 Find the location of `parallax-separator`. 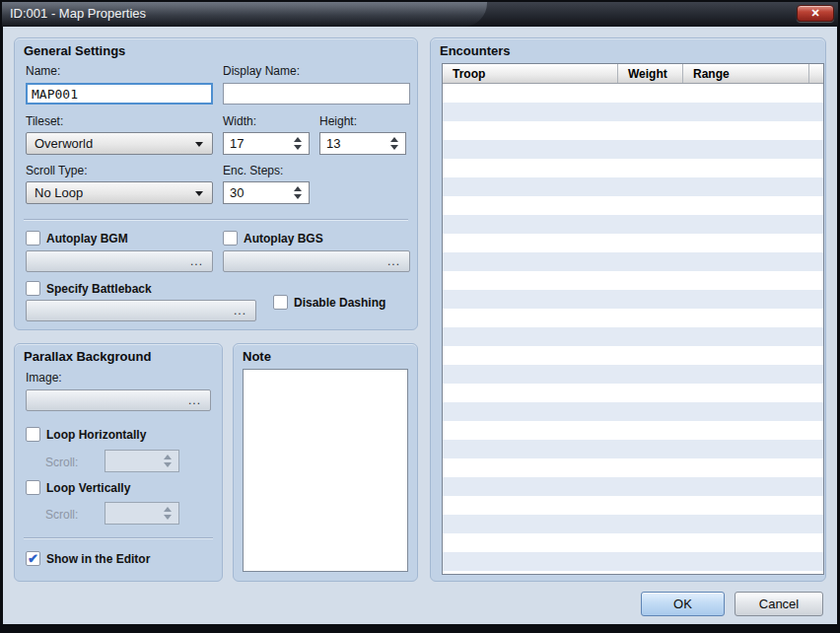

parallax-separator is located at coordinates (118, 538).